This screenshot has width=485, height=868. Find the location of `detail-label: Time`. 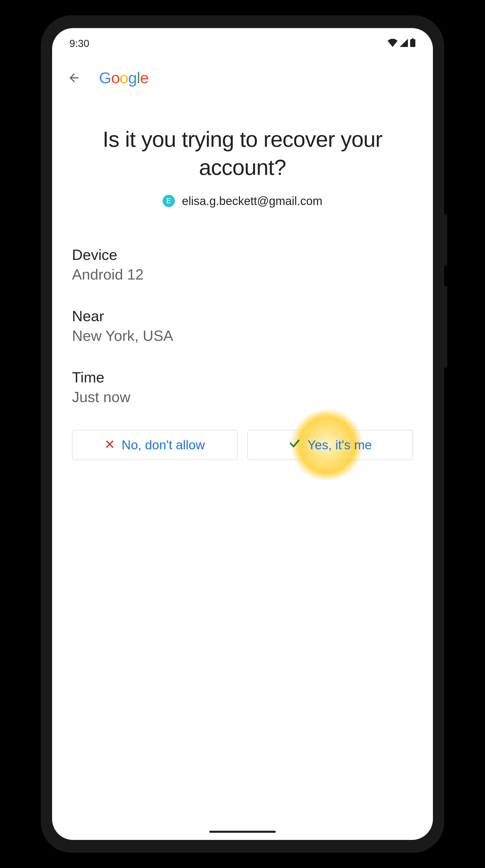

detail-label: Time is located at coordinates (243, 377).